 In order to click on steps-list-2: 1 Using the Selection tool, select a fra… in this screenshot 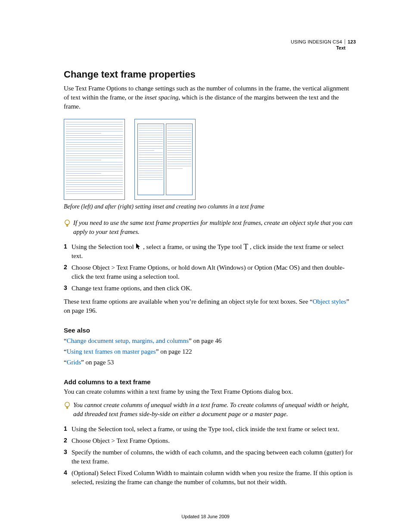, I will do `click(210, 456)`.